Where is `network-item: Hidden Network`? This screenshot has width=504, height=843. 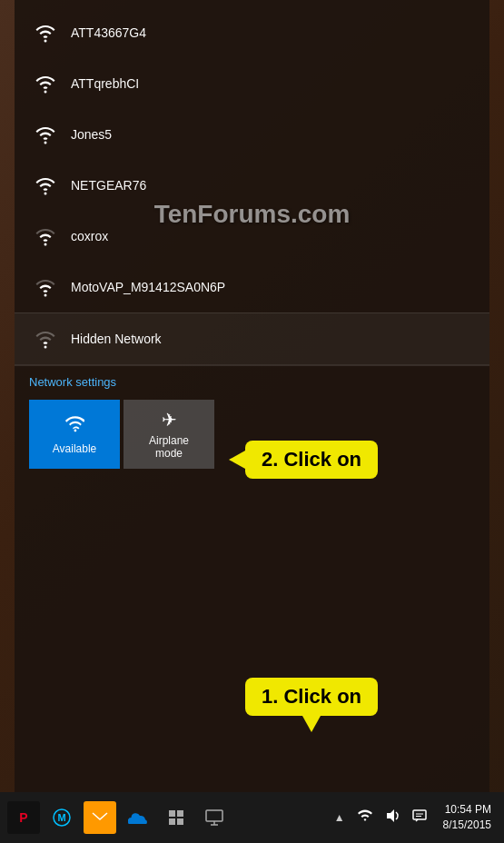 network-item: Hidden Network is located at coordinates (252, 338).